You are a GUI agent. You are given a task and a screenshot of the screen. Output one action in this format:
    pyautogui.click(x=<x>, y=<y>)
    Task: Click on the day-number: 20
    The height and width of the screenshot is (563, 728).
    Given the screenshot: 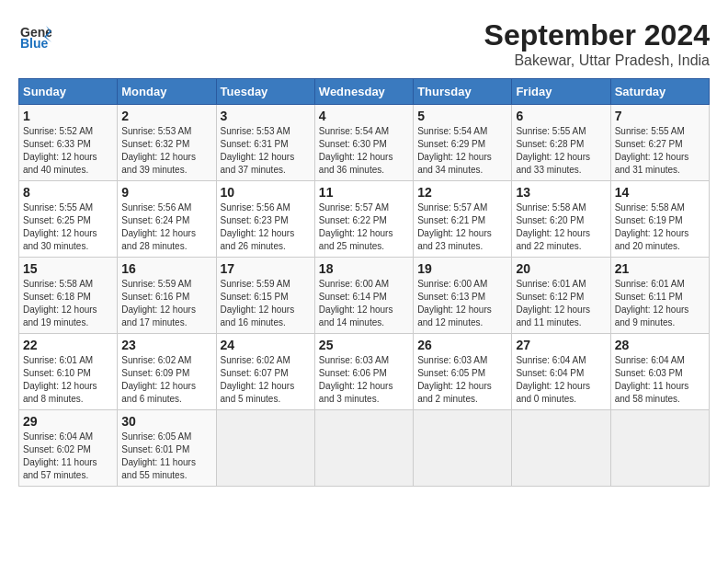 What is the action you would take?
    pyautogui.click(x=561, y=269)
    